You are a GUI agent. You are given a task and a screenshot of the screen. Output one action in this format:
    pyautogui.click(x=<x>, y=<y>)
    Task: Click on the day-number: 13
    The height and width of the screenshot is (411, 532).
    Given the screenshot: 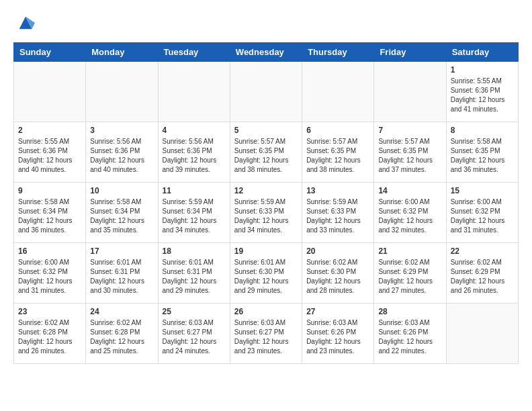 What is the action you would take?
    pyautogui.click(x=338, y=191)
    